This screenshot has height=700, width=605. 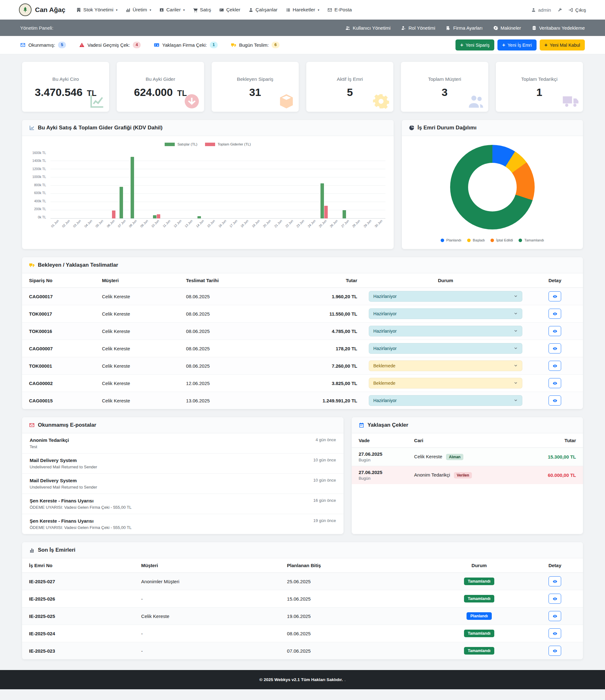 What do you see at coordinates (181, 144) in the screenshot?
I see `chart-legend-item: Satışlar (TL)` at bounding box center [181, 144].